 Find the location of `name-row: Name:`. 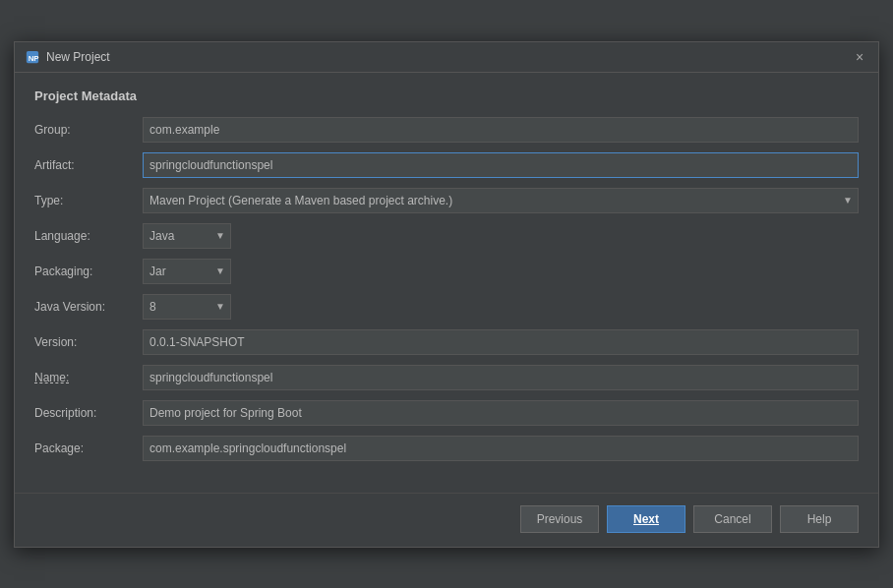

name-row: Name: is located at coordinates (446, 378).